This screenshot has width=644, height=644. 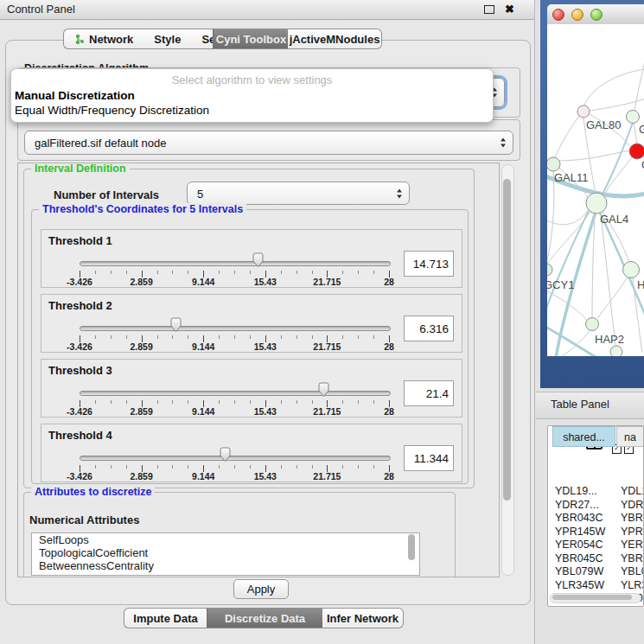 I want to click on axis-tick-label: 2.859, so click(x=141, y=411).